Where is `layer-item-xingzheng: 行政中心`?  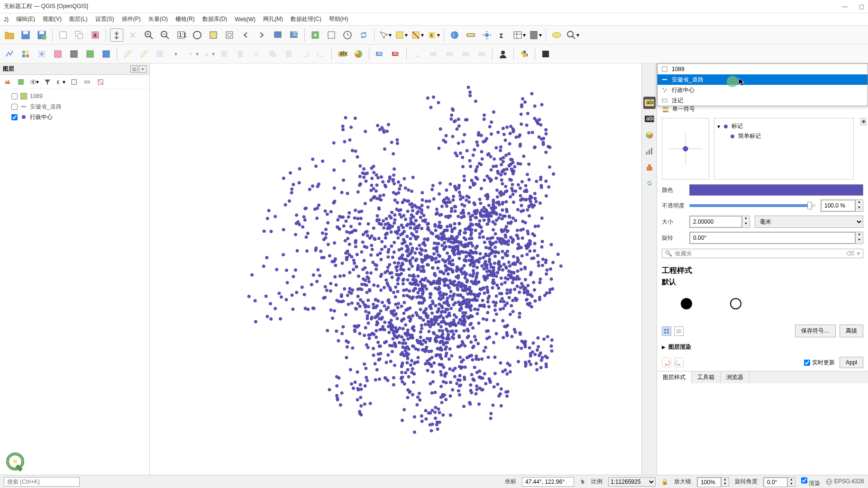
layer-item-xingzheng: 行政中心 is located at coordinates (75, 117).